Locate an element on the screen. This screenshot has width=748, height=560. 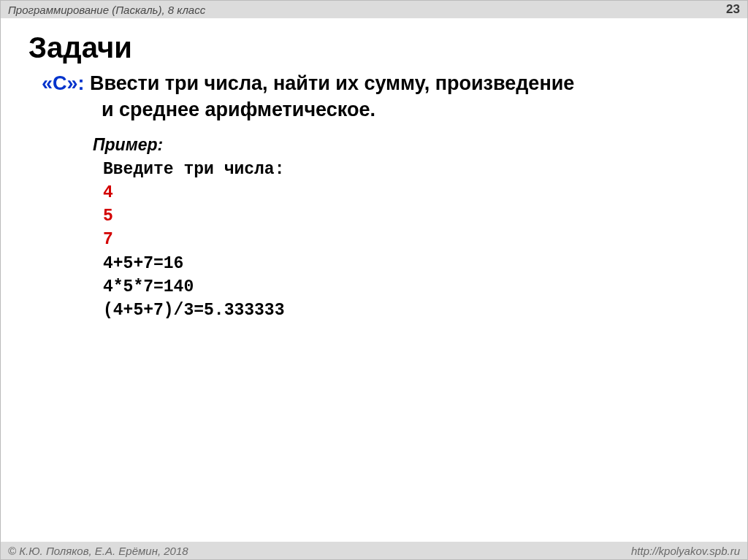
footer-url: http://kpolyakov.spb.ru is located at coordinates (685, 551).